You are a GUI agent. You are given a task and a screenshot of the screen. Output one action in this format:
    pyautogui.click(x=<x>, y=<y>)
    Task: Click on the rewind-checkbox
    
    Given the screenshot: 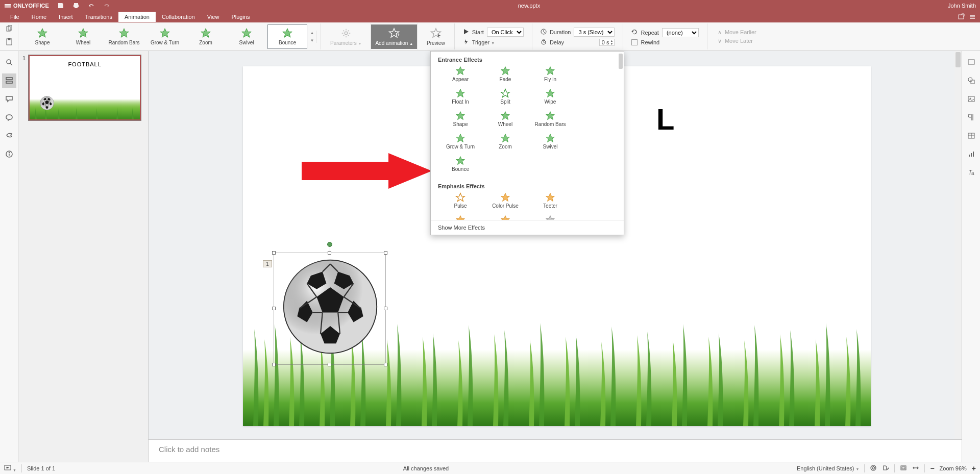 What is the action you would take?
    pyautogui.click(x=634, y=42)
    